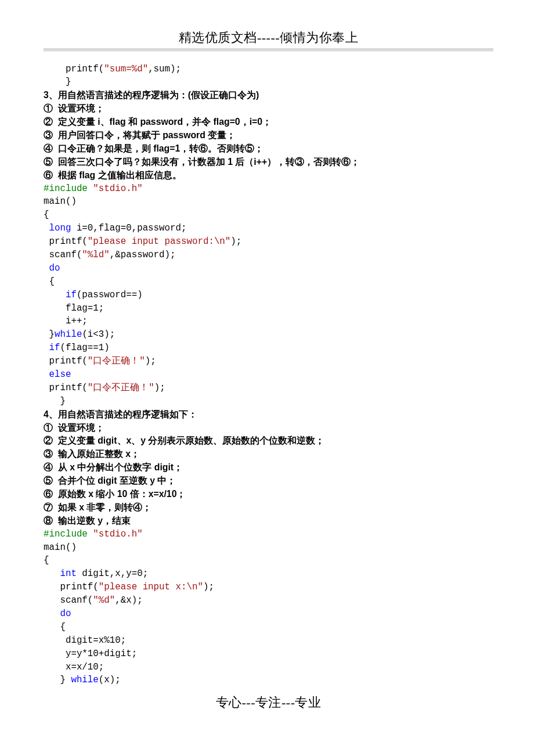 Image resolution: width=534 pixels, height=756 pixels. What do you see at coordinates (268, 309) in the screenshot?
I see `code-line: flag=1;` at bounding box center [268, 309].